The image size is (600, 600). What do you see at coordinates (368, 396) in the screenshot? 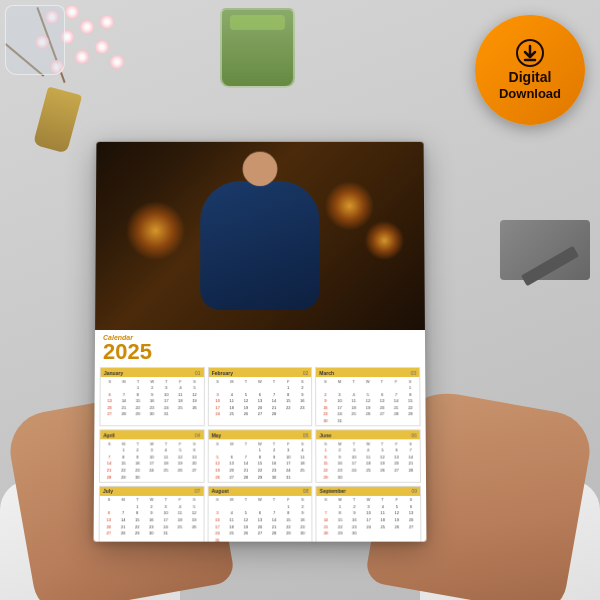
I see `month-block: March03SMTWTFS12345678910111213141516171…` at bounding box center [368, 396].